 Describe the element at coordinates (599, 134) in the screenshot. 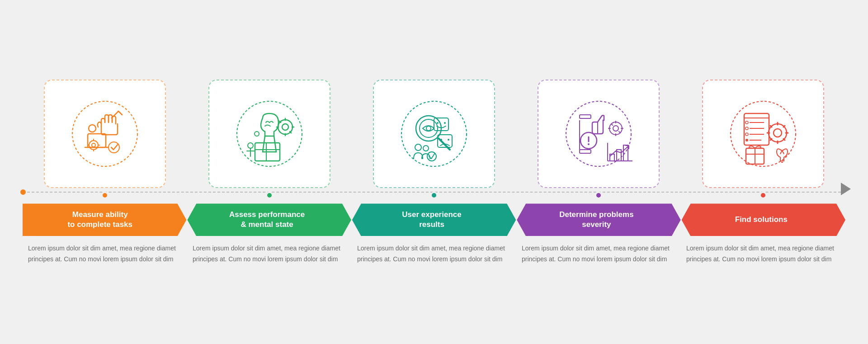

I see `problems-icon` at that location.